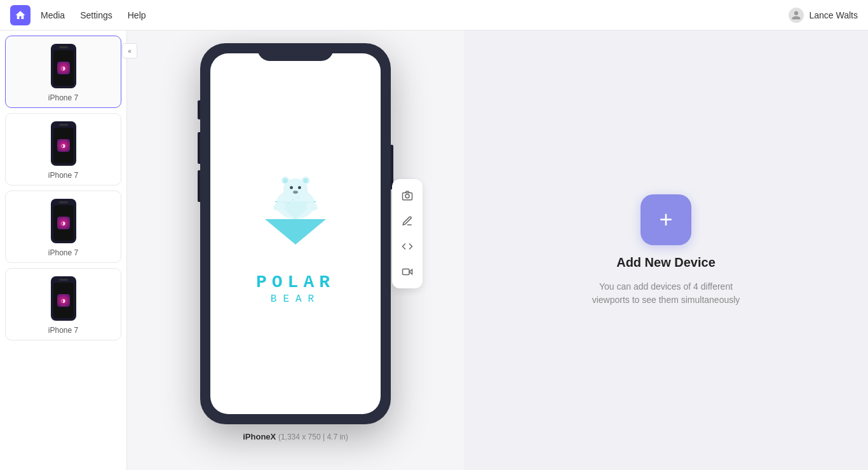 The width and height of the screenshot is (868, 470). Describe the element at coordinates (295, 234) in the screenshot. I see `app-logo: POLAR BEAR` at that location.